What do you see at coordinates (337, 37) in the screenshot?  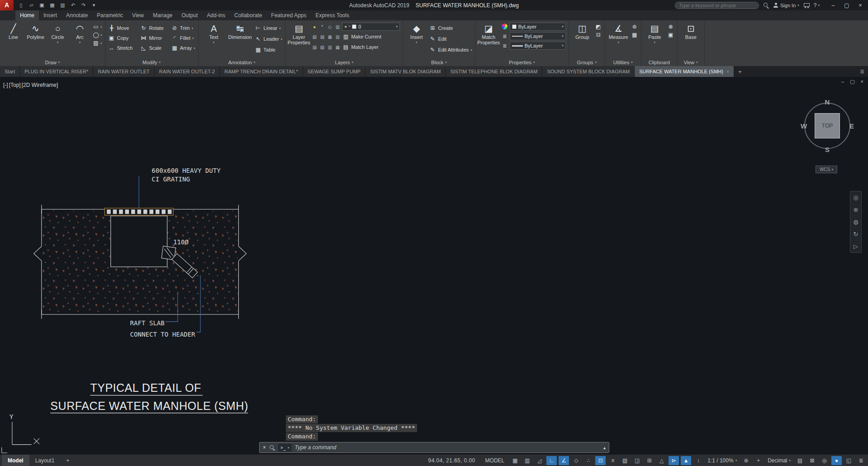 I see `layer-off-tool-icon: ▥` at bounding box center [337, 37].